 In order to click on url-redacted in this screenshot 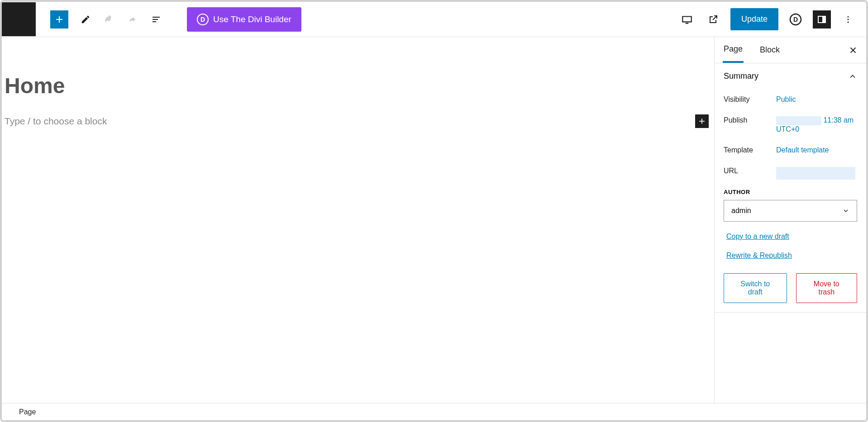, I will do `click(816, 173)`.